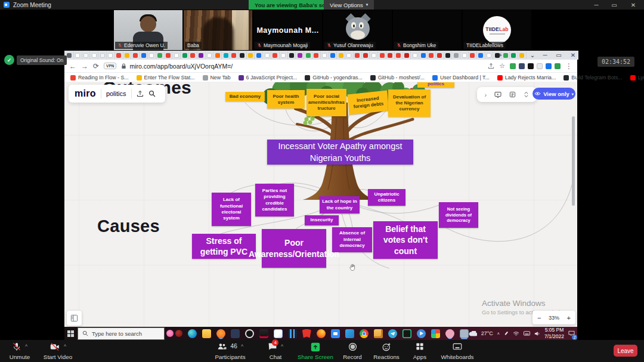 This screenshot has height=362, width=644. Describe the element at coordinates (435, 334) in the screenshot. I see `palette-app-icon` at that location.